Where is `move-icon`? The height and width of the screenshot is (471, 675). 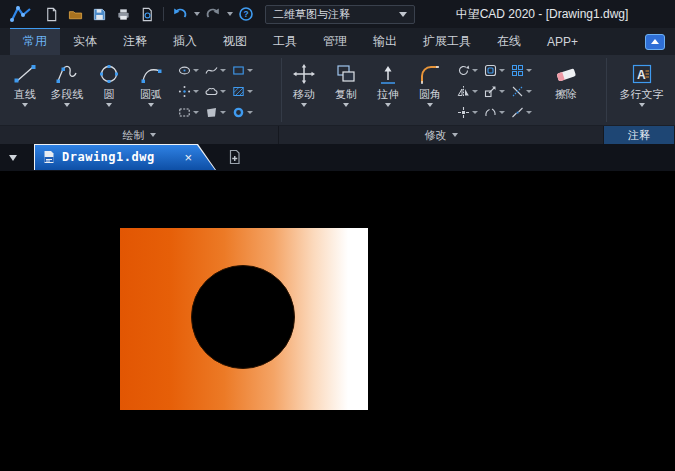
move-icon is located at coordinates (304, 74).